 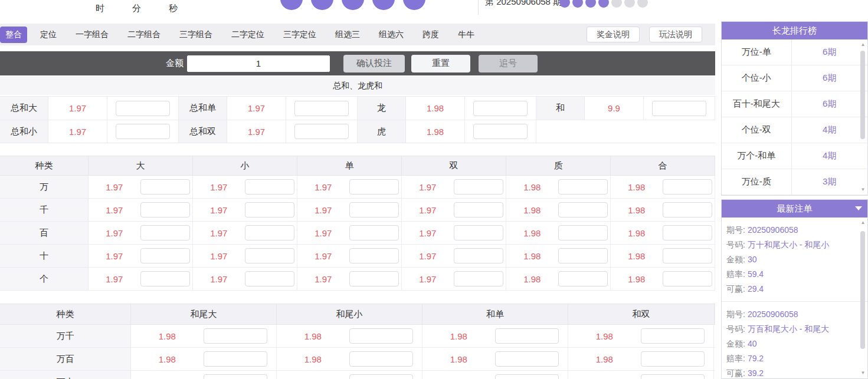 What do you see at coordinates (358, 360) in the screenshot?
I see `table-row: 万百 1.98 1.98 1.98 1.98` at bounding box center [358, 360].